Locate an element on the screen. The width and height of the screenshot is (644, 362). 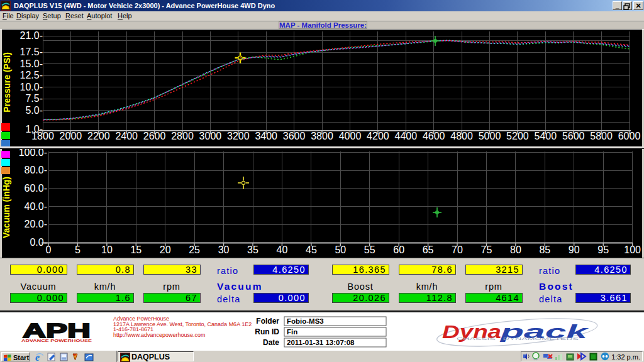
svg-text: 1800 is located at coordinates (43, 136).